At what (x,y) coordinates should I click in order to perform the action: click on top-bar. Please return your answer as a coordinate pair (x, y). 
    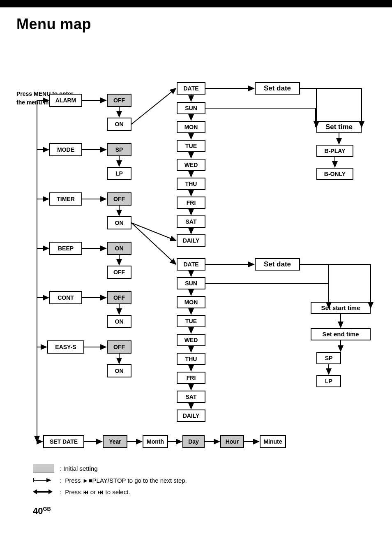
    Looking at the image, I should click on (196, 4).